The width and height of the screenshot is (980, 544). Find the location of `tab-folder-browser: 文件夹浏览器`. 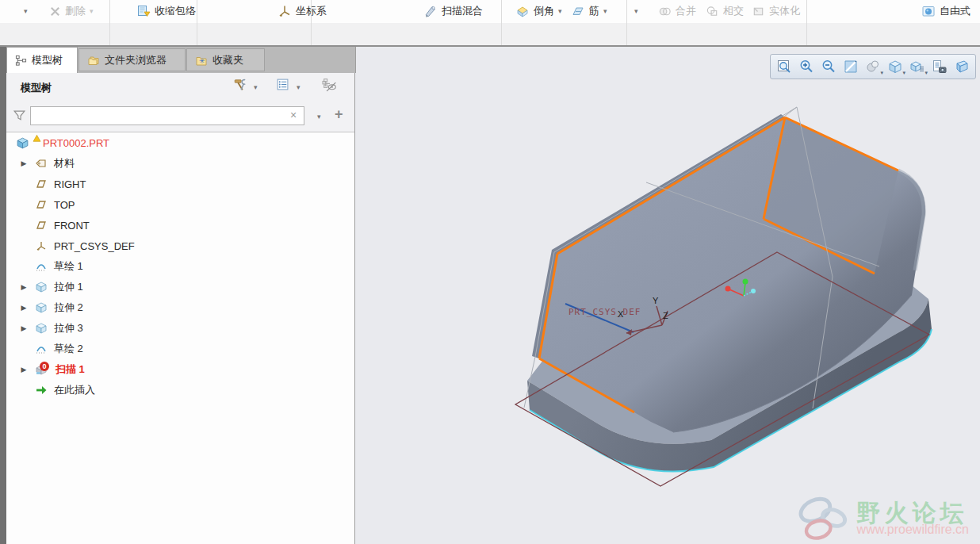

tab-folder-browser: 文件夹浏览器 is located at coordinates (132, 60).